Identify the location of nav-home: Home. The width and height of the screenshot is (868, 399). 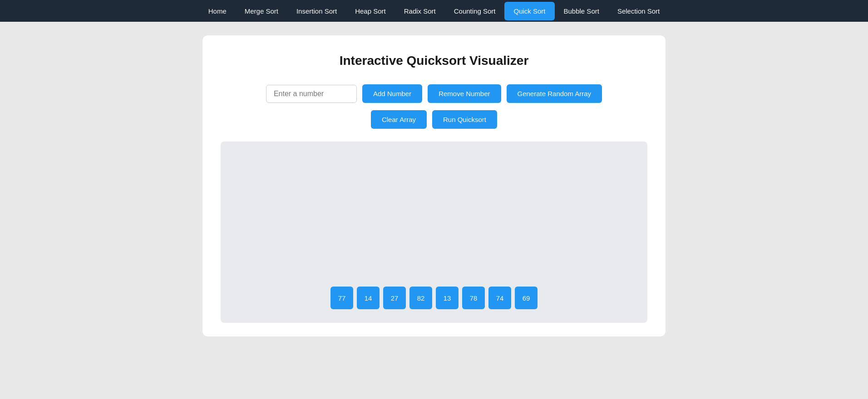
(217, 11).